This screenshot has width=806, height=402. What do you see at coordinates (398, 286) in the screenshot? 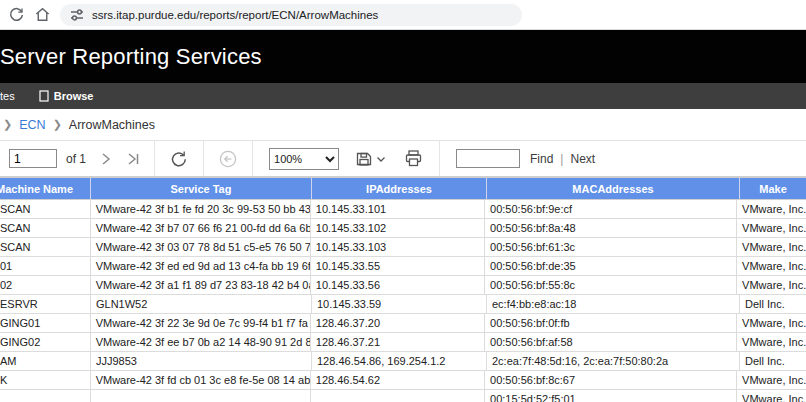
I see `cell-ip-addresses: 10.145.33.56` at bounding box center [398, 286].